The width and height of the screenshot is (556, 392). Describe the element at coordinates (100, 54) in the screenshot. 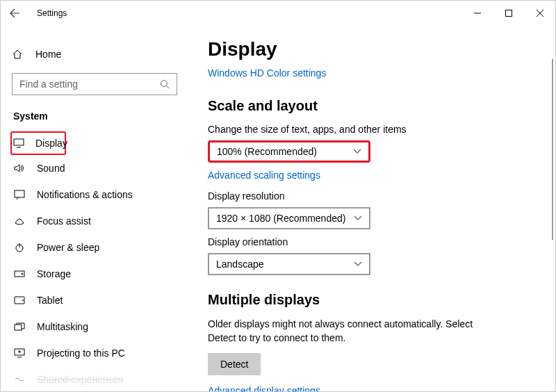

I see `sidebar-home: Home` at that location.